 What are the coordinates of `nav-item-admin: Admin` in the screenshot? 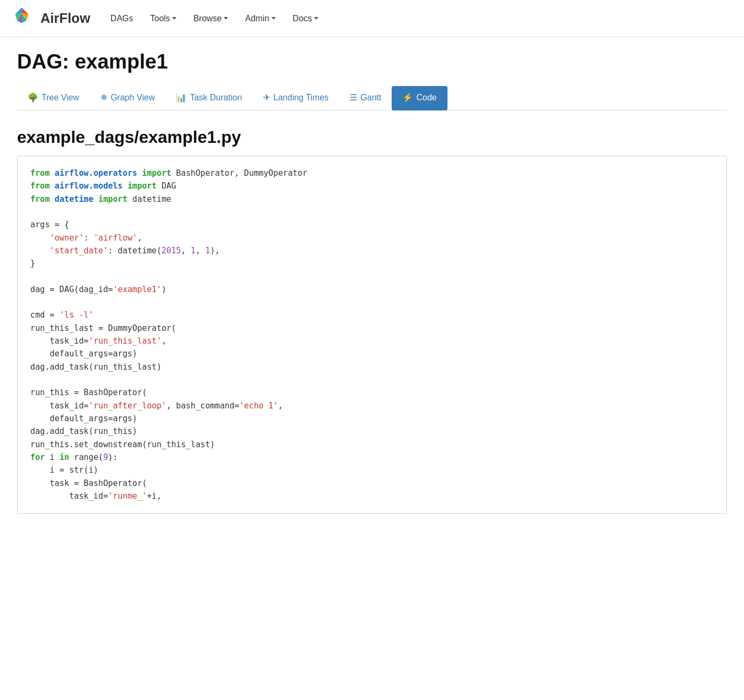 It's located at (260, 19).